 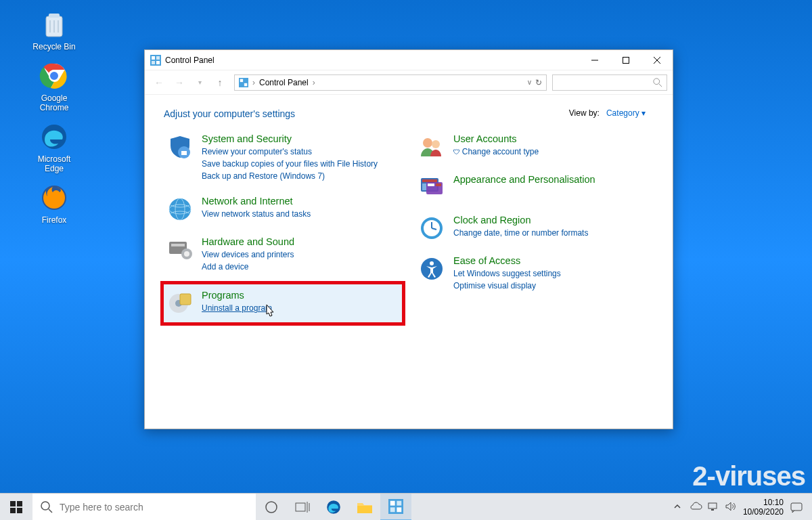 I want to click on minimize-button, so click(x=595, y=60).